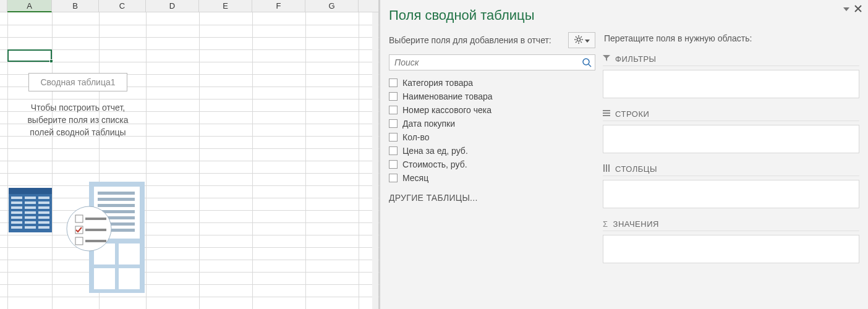  What do you see at coordinates (731, 241) in the screenshot?
I see `values-area: Σ ЗНАЧЕНИЯ` at bounding box center [731, 241].